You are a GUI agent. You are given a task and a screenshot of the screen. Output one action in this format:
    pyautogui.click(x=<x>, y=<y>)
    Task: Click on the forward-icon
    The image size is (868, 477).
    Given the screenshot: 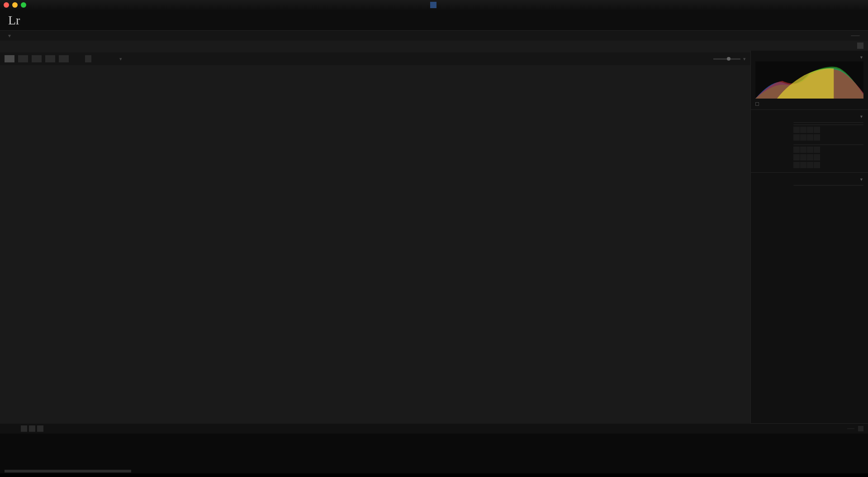 What is the action you would take?
    pyautogui.click(x=40, y=429)
    